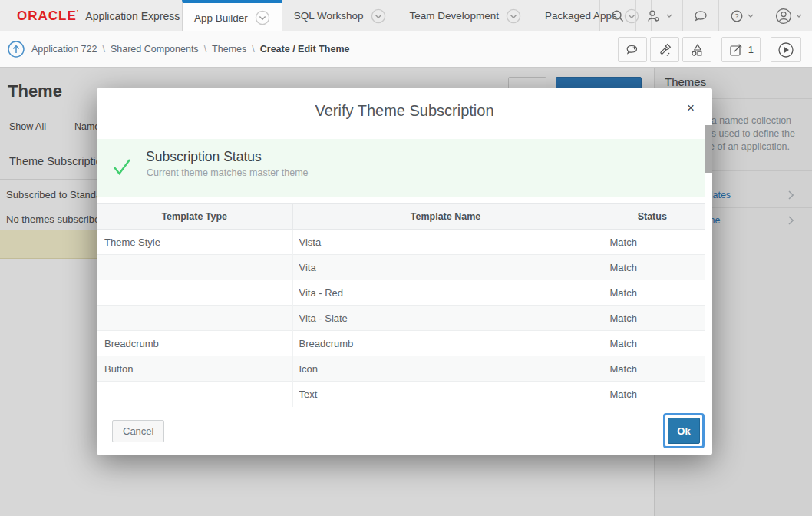 This screenshot has height=516, width=812. What do you see at coordinates (404, 107) in the screenshot?
I see `modal-header: Verify Theme Subscription ×` at bounding box center [404, 107].